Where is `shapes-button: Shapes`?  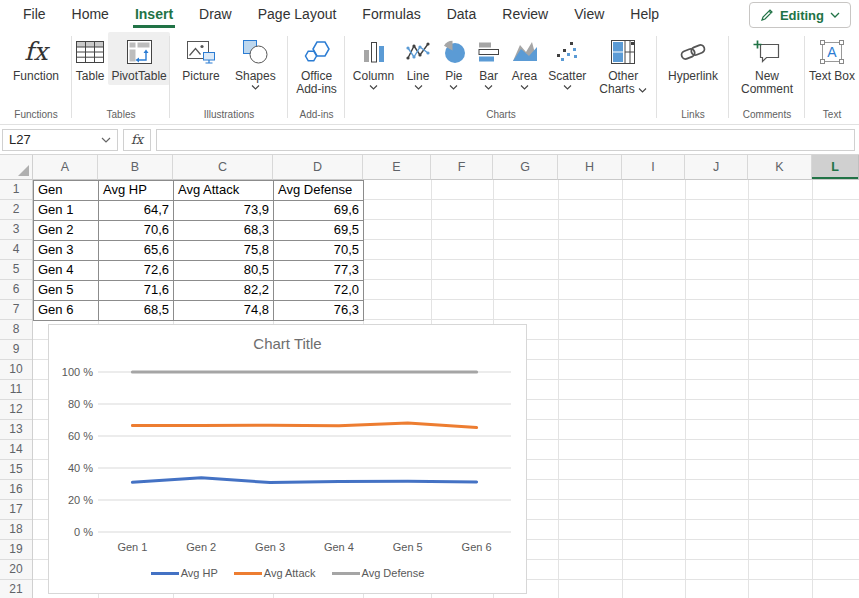
shapes-button: Shapes is located at coordinates (256, 62).